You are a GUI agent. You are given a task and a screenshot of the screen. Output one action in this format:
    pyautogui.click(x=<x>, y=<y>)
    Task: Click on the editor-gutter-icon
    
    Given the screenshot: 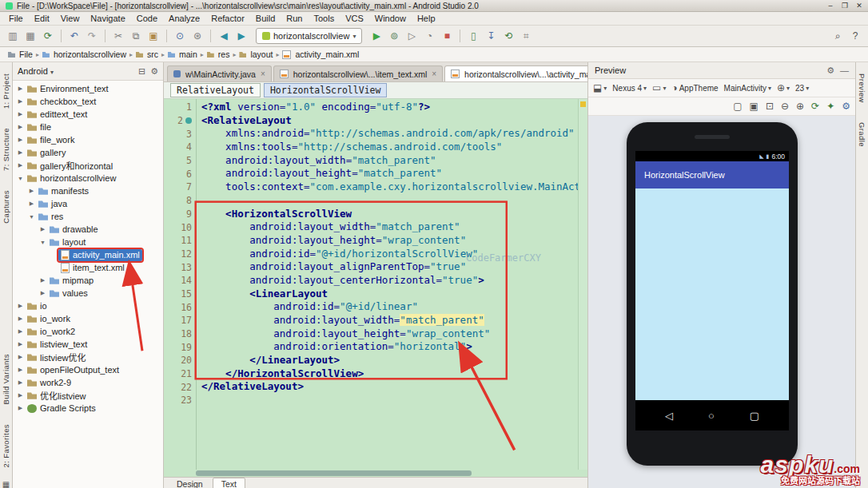 What is the action you would take?
    pyautogui.click(x=189, y=121)
    